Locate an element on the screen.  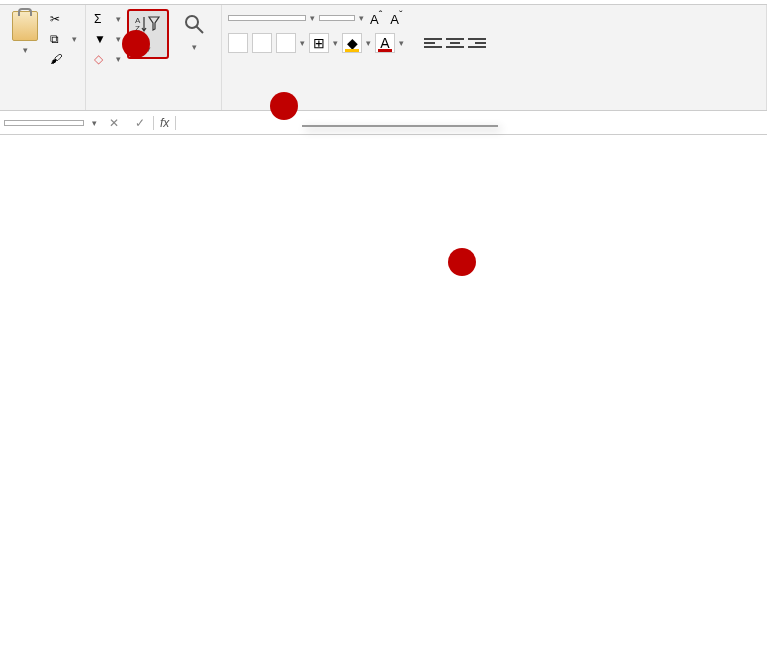
align-center-button is located at coordinates (455, 43).